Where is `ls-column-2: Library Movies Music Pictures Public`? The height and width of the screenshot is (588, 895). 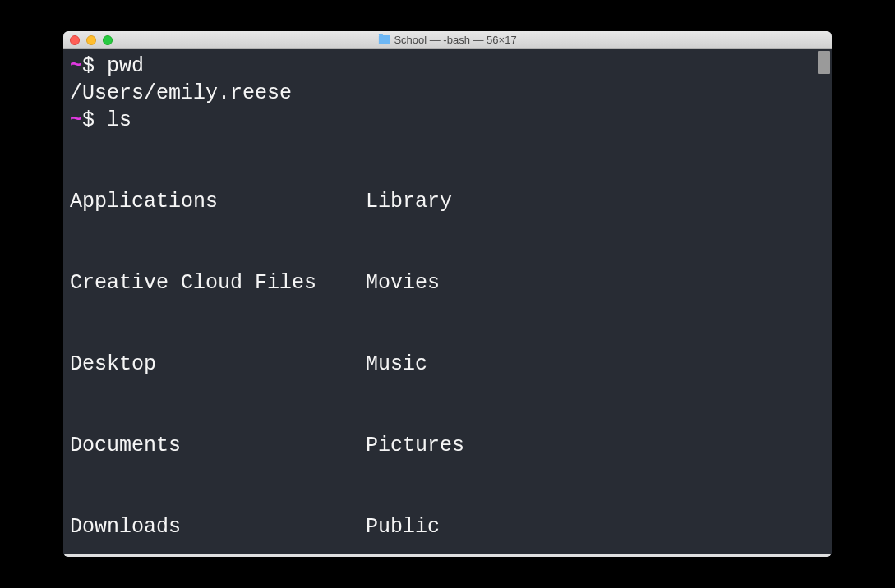 ls-column-2: Library Movies Music Pictures Public is located at coordinates (415, 345).